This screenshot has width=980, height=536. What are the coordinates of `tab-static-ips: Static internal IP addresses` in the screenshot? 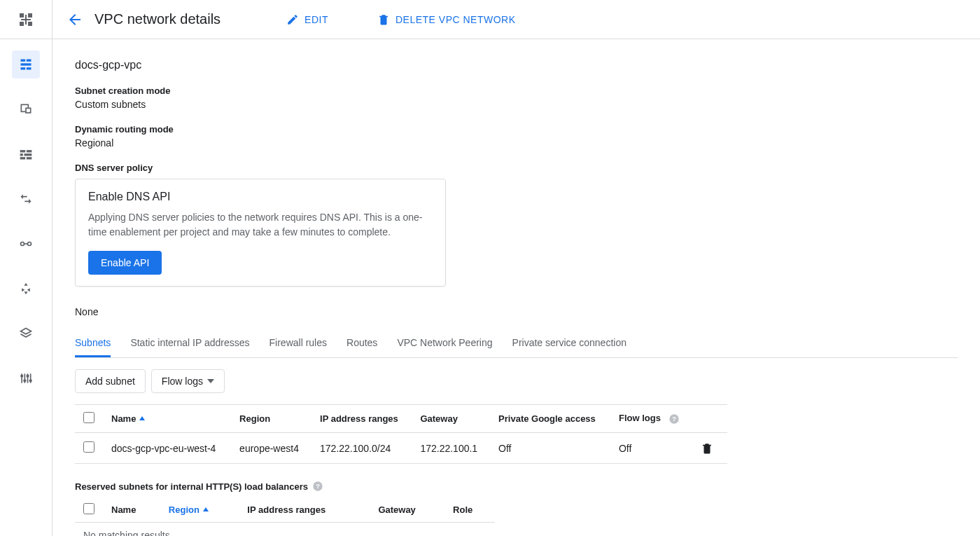 It's located at (190, 343).